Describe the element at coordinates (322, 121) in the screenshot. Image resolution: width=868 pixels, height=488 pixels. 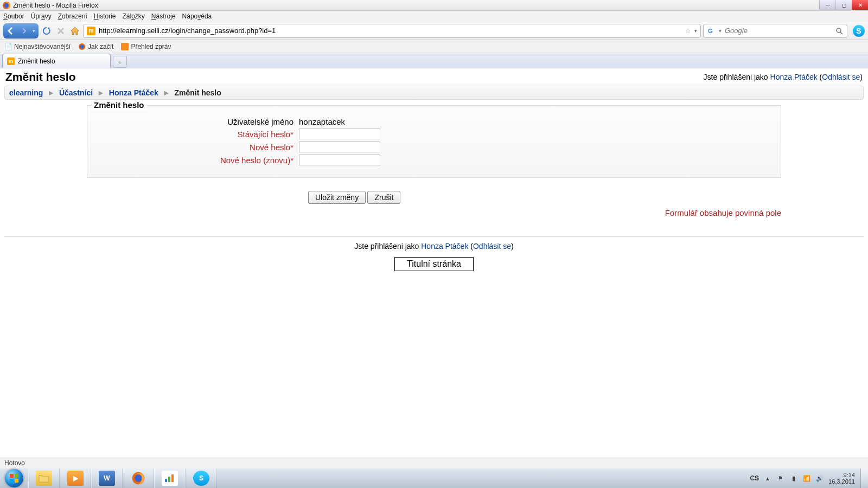
I see `username-value: honzaptacek` at that location.